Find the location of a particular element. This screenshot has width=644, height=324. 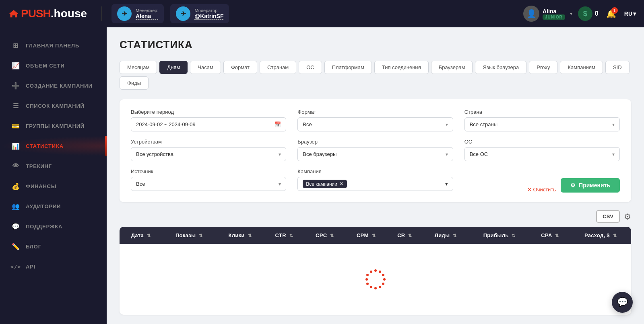

sidebar-item-finances: 💰 ФИНАНСЫ is located at coordinates (53, 186).